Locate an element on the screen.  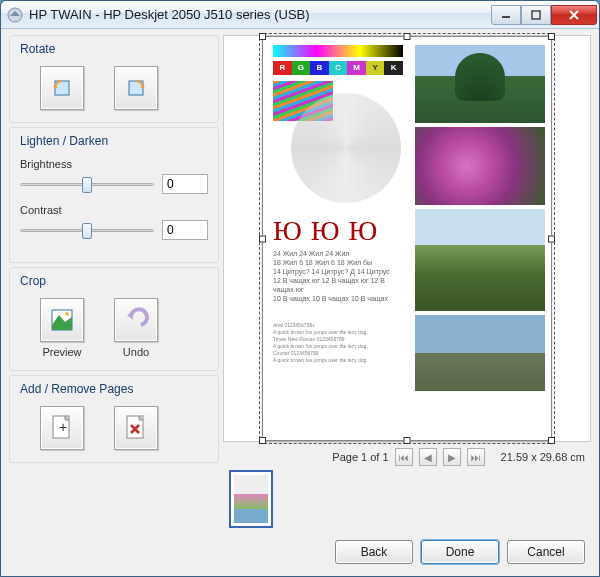
photo-tree is located at coordinates (480, 84).